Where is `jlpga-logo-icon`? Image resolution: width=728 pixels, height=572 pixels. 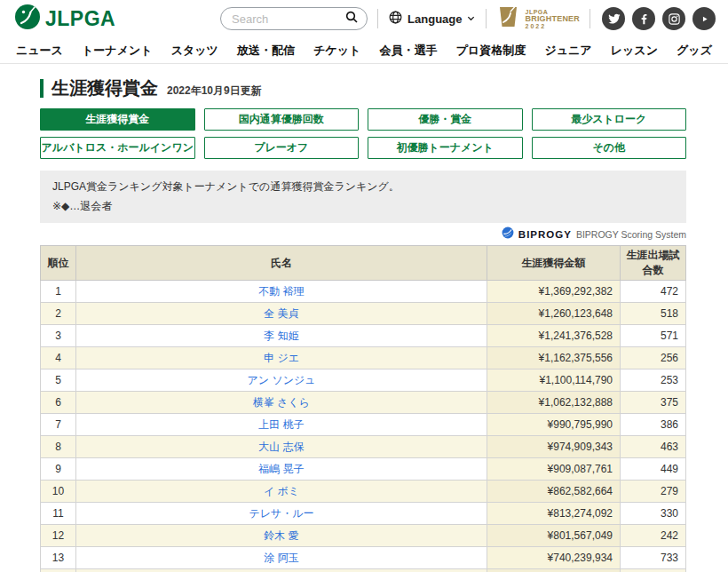
jlpga-logo-icon is located at coordinates (28, 19).